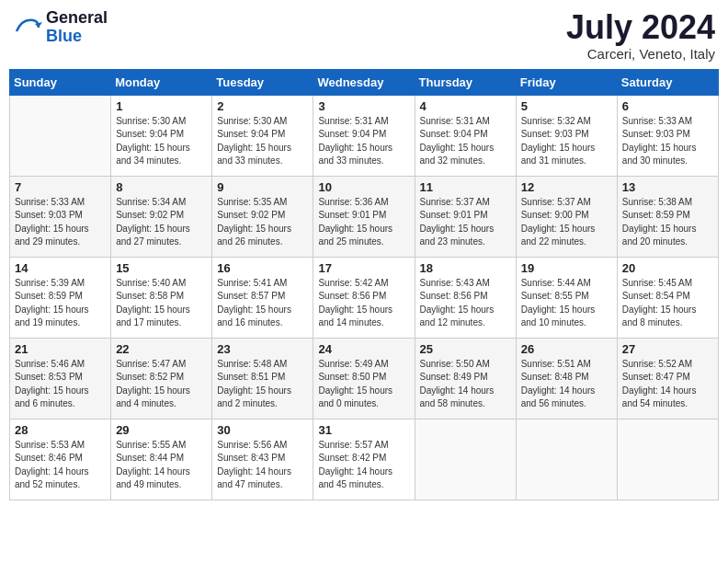 This screenshot has height=563, width=728. Describe the element at coordinates (566, 378) in the screenshot. I see `calendar-cell: 26Sunrise: 5:51 AMSunset: 8:48 PMDayligh…` at that location.